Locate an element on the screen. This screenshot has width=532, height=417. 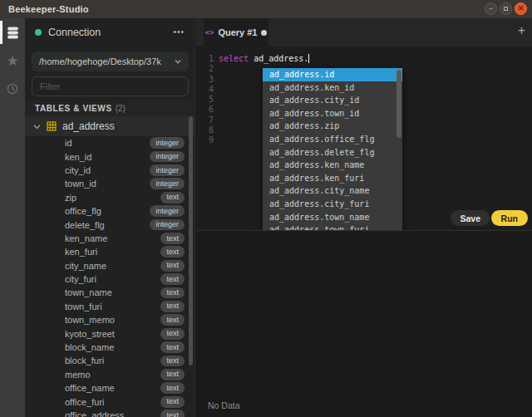
autocomplete-item: ad_address.town_id is located at coordinates (332, 114).